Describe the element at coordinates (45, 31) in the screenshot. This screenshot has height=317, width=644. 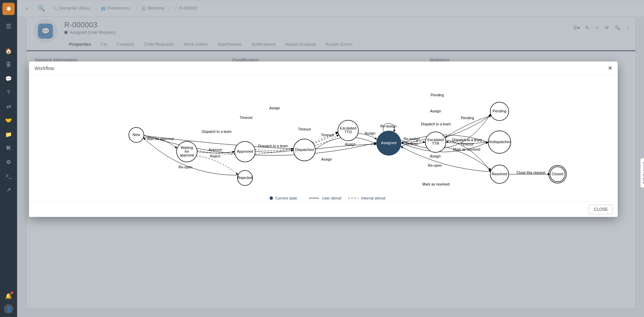
I see `record-type-icon: 💬` at that location.